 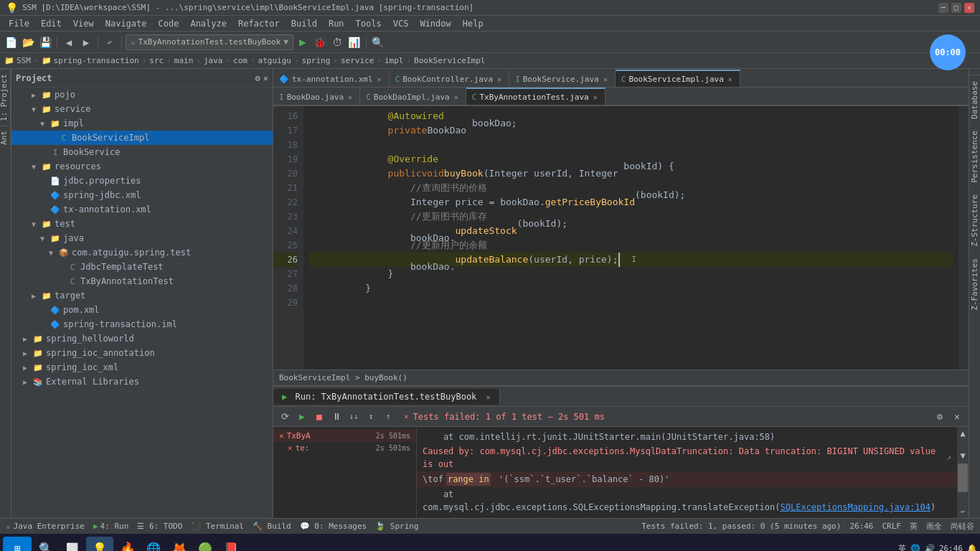 What do you see at coordinates (259, 24) in the screenshot?
I see `menu-refactor: Refactor` at bounding box center [259, 24].